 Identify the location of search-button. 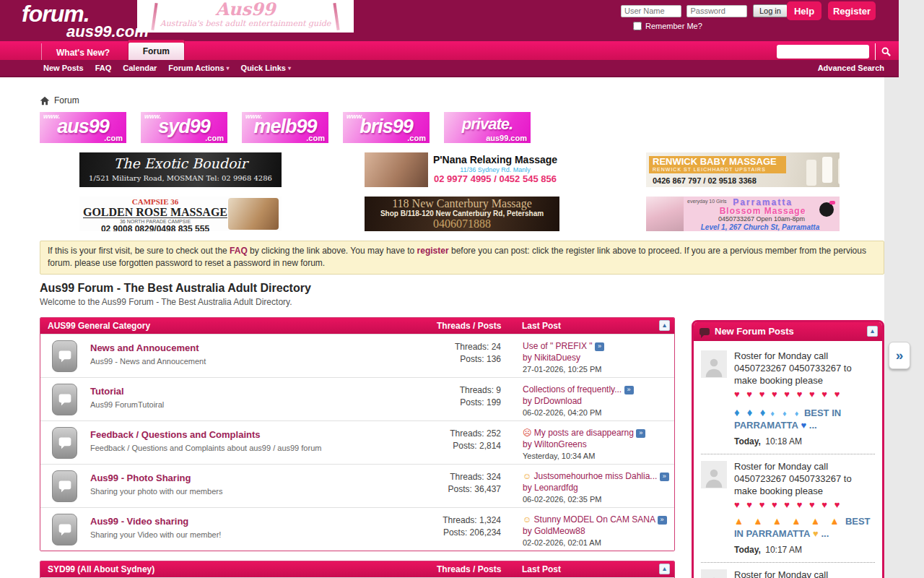
(886, 52).